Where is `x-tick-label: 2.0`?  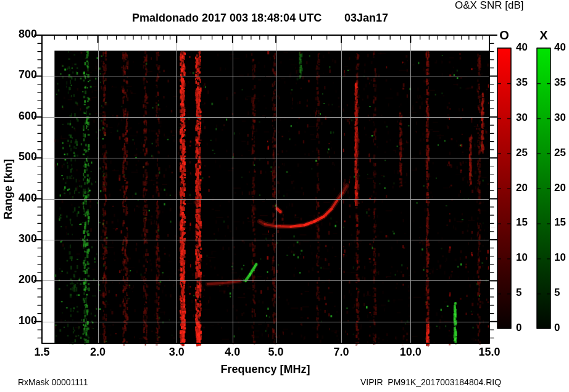
x-tick-label: 2.0 is located at coordinates (98, 353).